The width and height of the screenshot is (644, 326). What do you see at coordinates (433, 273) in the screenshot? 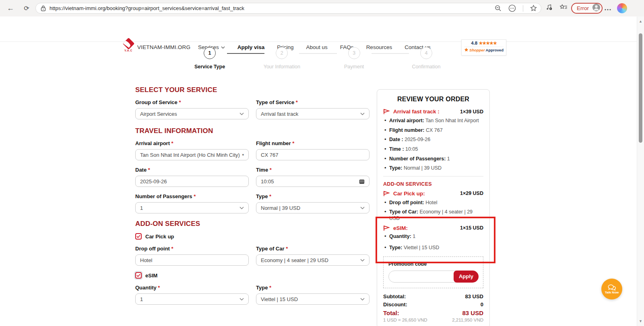
I see `promotion-code-box: Promotion code Apply` at bounding box center [433, 273].